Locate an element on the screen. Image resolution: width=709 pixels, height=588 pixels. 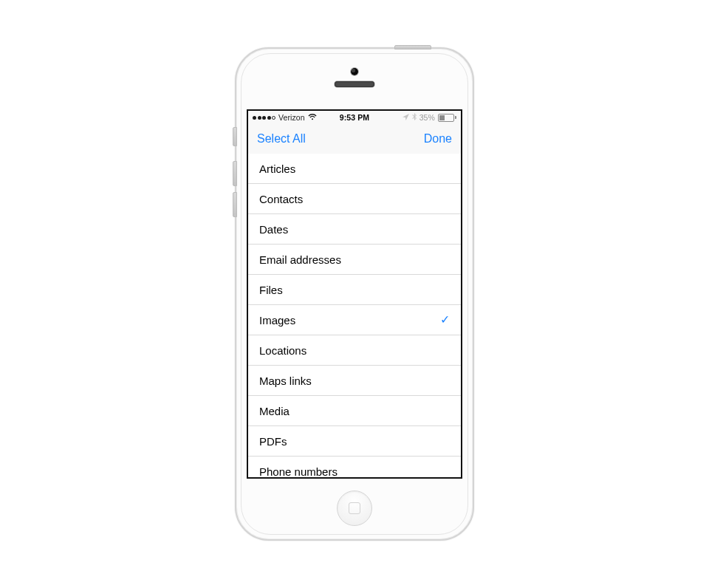
list-item: Files✓ is located at coordinates (354, 290).